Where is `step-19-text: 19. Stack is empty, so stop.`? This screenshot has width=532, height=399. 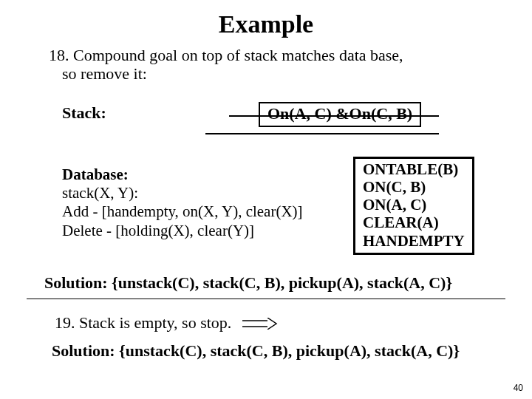
step-19-text: 19. Stack is empty, so stop. is located at coordinates (143, 323).